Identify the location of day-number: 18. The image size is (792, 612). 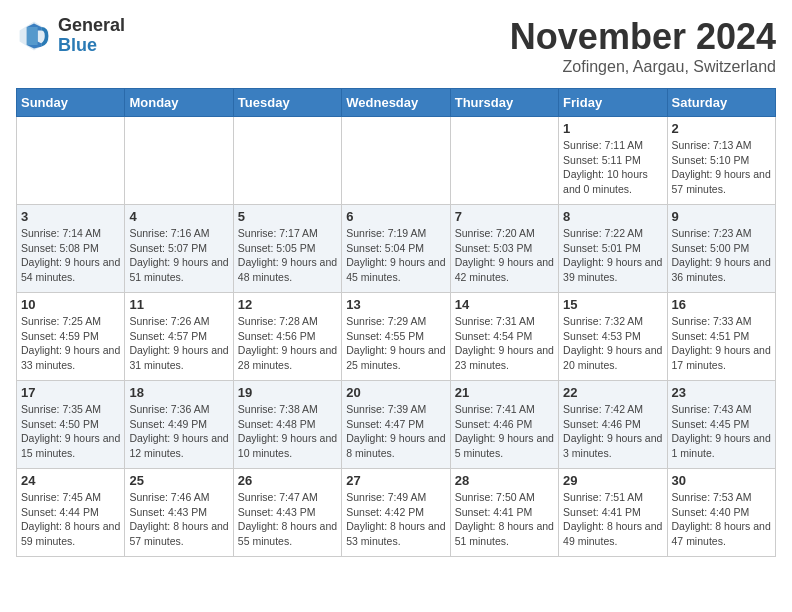
(178, 392).